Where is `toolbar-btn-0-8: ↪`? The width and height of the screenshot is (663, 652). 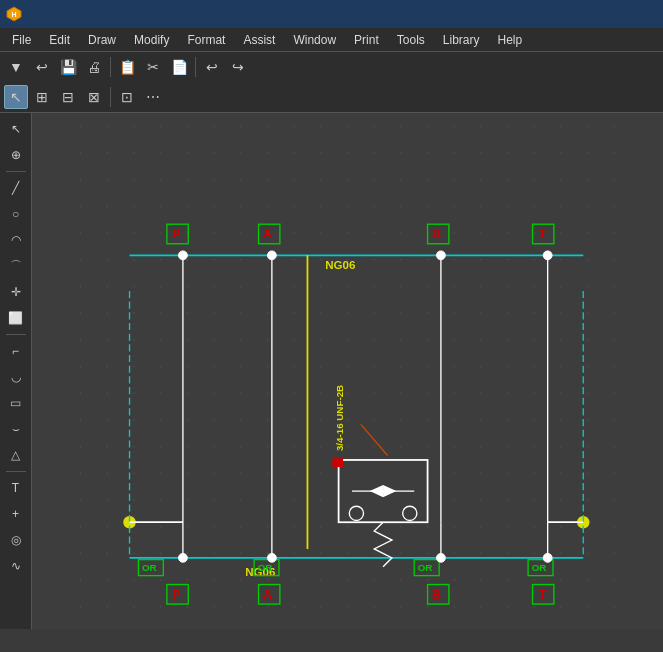 toolbar-btn-0-8: ↪ is located at coordinates (238, 67).